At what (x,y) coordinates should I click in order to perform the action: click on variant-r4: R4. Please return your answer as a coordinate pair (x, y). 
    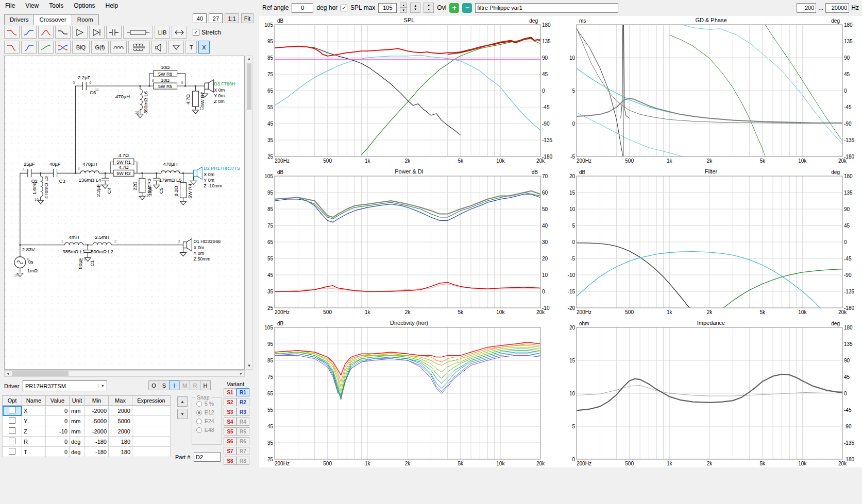
    Looking at the image, I should click on (243, 422).